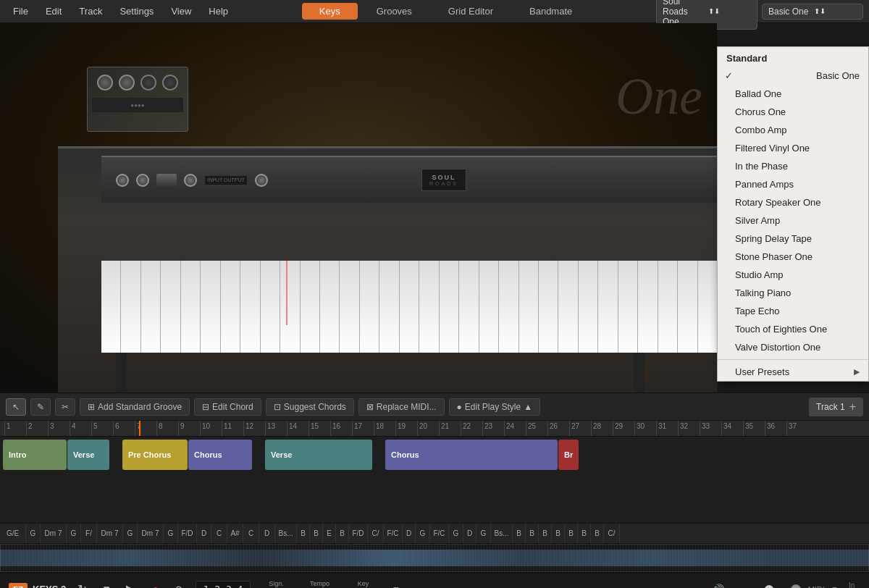 This screenshot has width=869, height=588. What do you see at coordinates (440, 533) in the screenshot?
I see `chord-cell-25: F/C` at bounding box center [440, 533].